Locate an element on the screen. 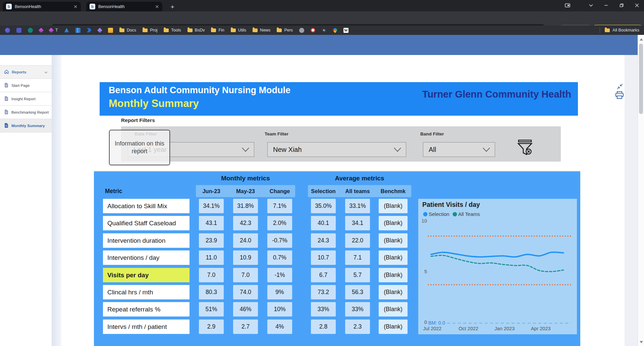  sidebar-item-monthly-summary: Monthly Summary is located at coordinates (26, 126).